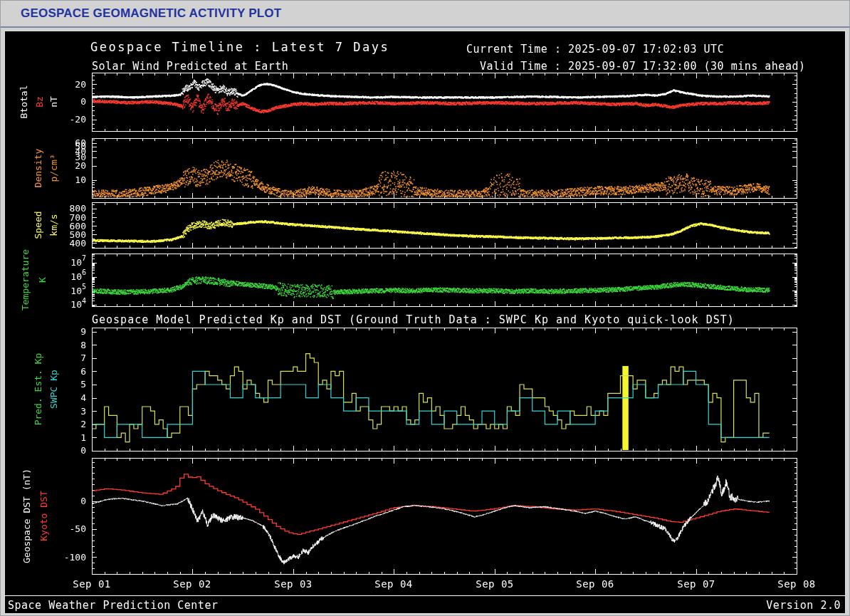 This screenshot has width=850, height=616. Describe the element at coordinates (595, 49) in the screenshot. I see `current-time-text: Current Time : 2025-09-07 17:02:03 UTC` at that location.